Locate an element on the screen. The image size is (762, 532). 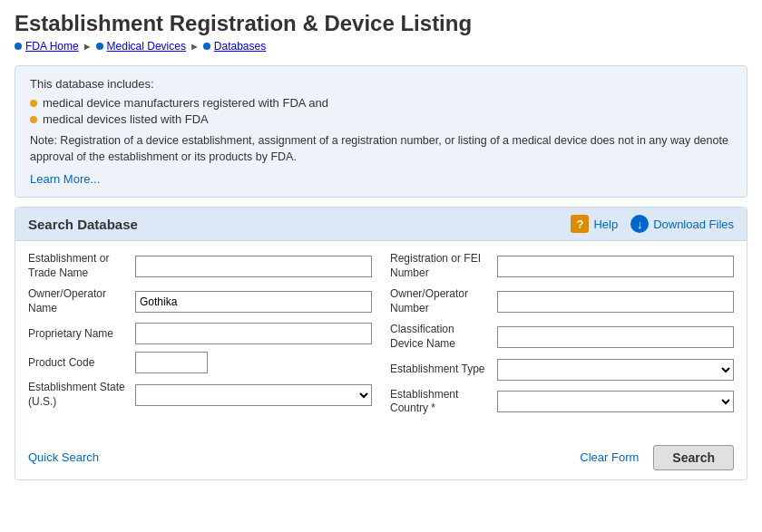
establishment-country-label: Establishment Country * is located at coordinates (440, 402).